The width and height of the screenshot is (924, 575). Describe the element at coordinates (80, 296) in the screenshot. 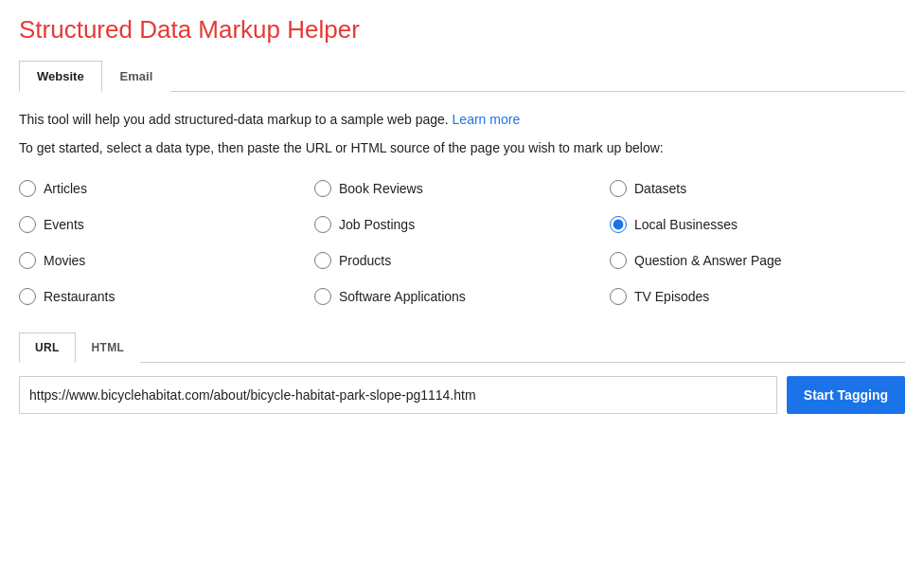

I see `radio-label-restaurants: Restaurants` at that location.